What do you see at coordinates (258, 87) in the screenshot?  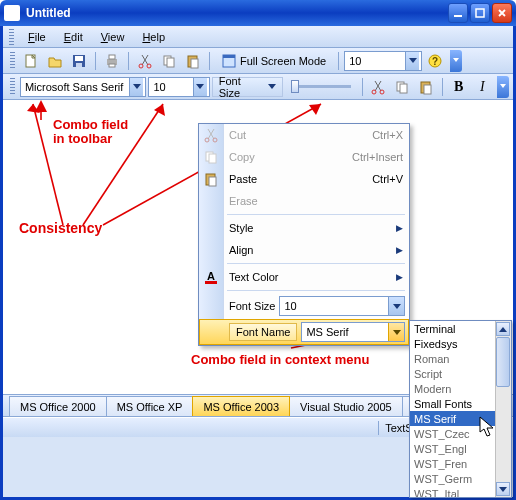 I see `formatting-toolbar: Microsoft Sans Serif 10 Font Size B I` at bounding box center [258, 87].